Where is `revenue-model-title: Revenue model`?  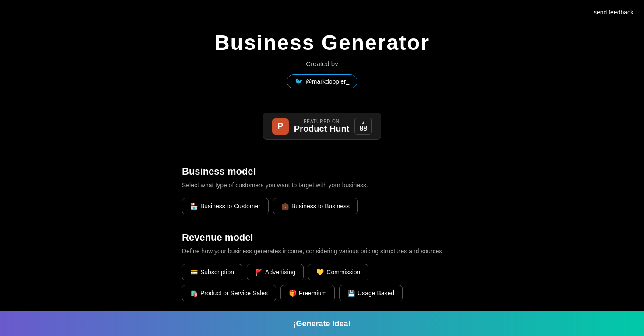
revenue-model-title: Revenue model is located at coordinates (322, 238).